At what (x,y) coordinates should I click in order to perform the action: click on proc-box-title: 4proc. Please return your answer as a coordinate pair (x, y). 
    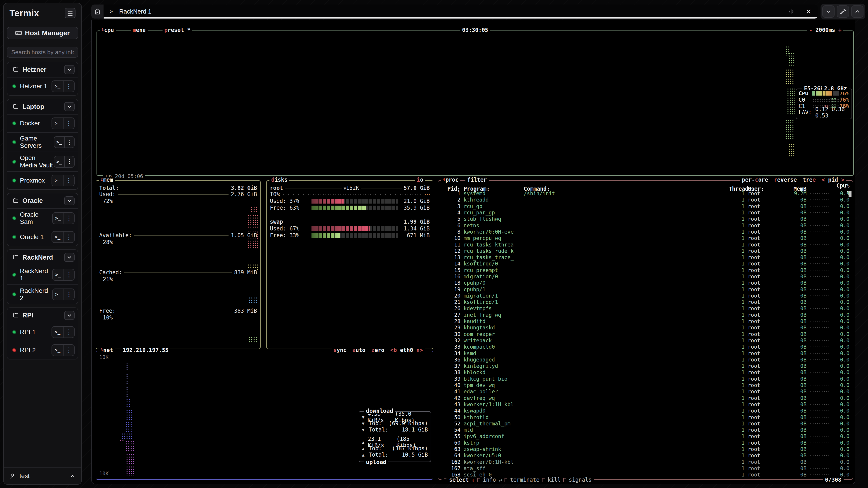
    Looking at the image, I should click on (451, 180).